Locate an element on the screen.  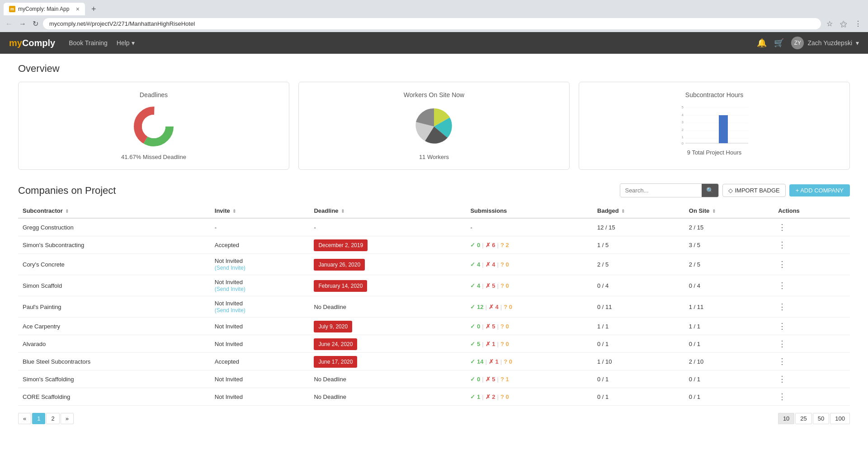
cell-badged: 1 / 5 is located at coordinates (638, 245).